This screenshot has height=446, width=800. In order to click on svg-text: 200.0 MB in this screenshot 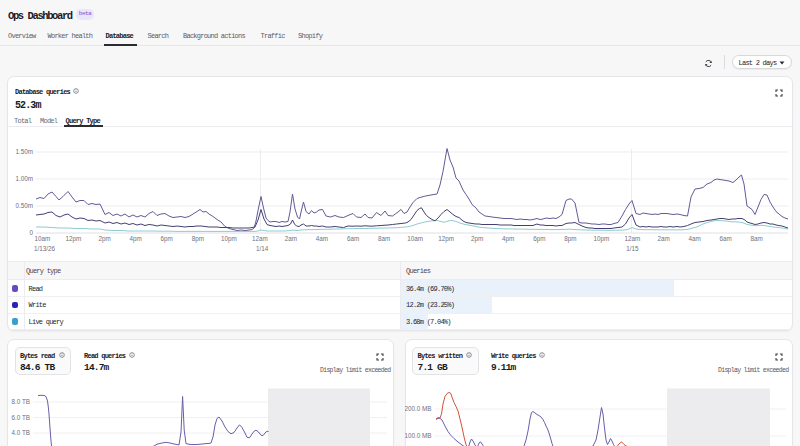, I will do `click(418, 408)`.